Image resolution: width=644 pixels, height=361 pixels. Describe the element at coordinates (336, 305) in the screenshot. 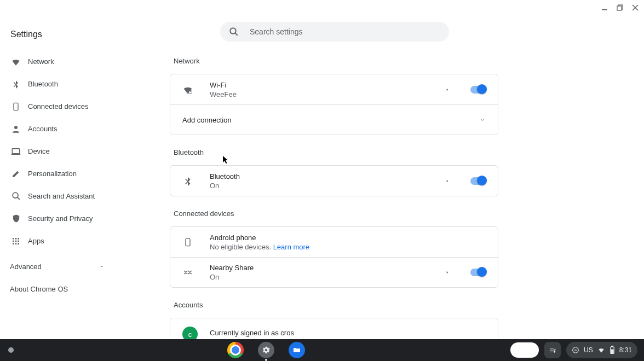

I see `section-title-accounts: Accounts` at that location.